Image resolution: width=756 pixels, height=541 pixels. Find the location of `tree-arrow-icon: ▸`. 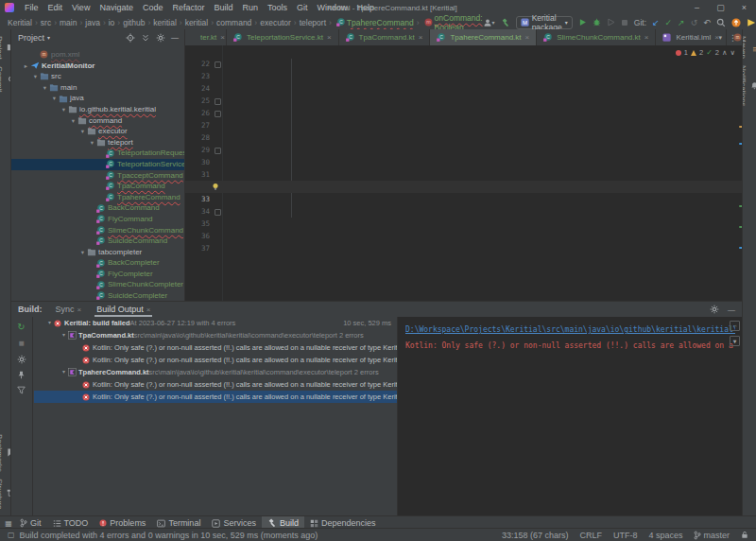

tree-arrow-icon: ▸ is located at coordinates (26, 66).